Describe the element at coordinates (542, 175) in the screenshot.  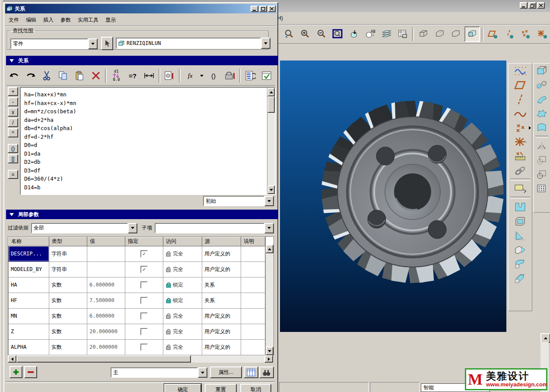
I see `trim-tool-icon` at that location.